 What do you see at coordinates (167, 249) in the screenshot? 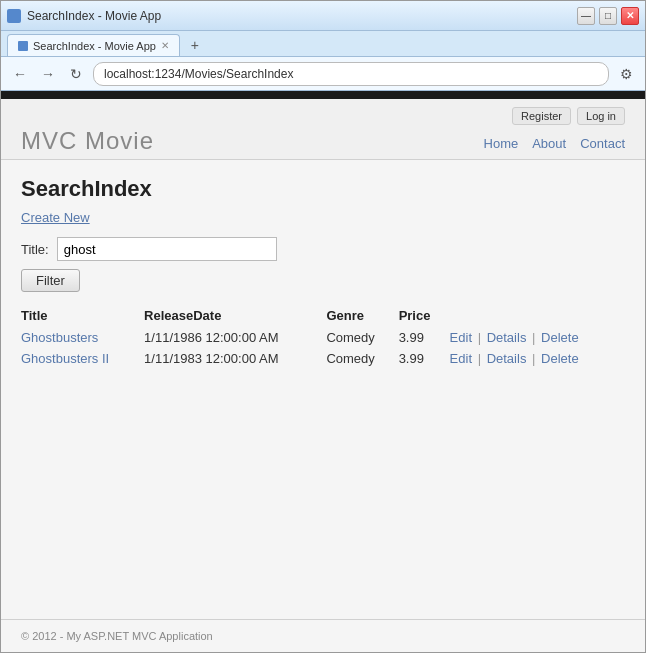
I see `search-input` at bounding box center [167, 249].